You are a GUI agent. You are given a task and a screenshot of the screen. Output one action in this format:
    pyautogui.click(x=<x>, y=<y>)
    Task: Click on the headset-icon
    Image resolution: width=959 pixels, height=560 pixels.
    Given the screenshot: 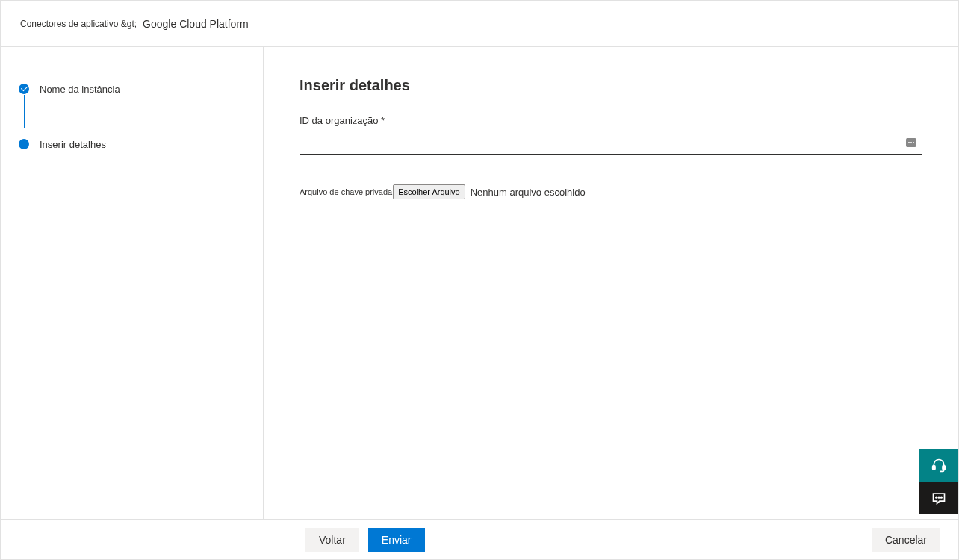 What is the action you would take?
    pyautogui.click(x=939, y=465)
    